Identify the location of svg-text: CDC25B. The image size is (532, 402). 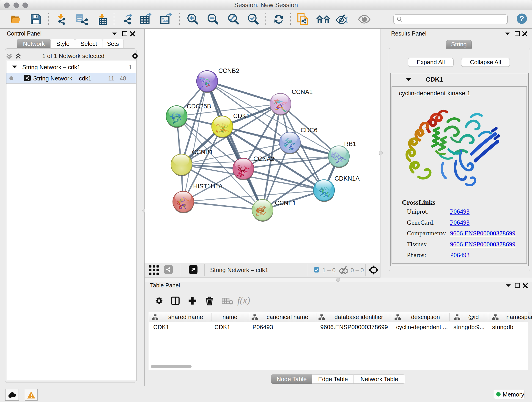
(199, 106).